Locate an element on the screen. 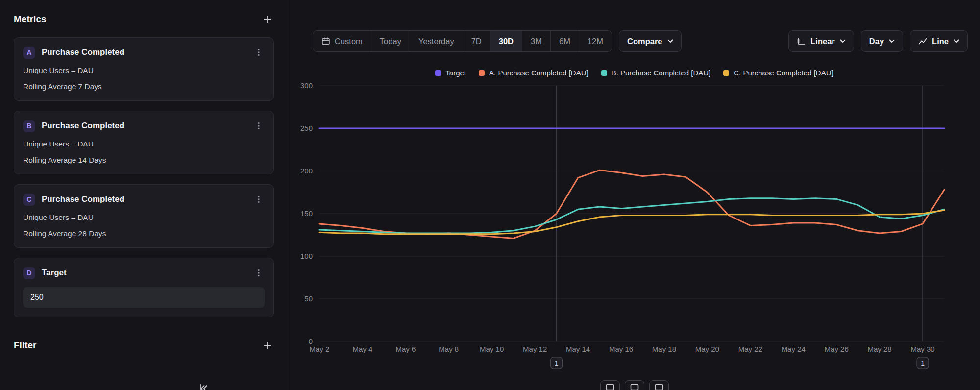 The width and height of the screenshot is (980, 390). axis-icon is located at coordinates (801, 41).